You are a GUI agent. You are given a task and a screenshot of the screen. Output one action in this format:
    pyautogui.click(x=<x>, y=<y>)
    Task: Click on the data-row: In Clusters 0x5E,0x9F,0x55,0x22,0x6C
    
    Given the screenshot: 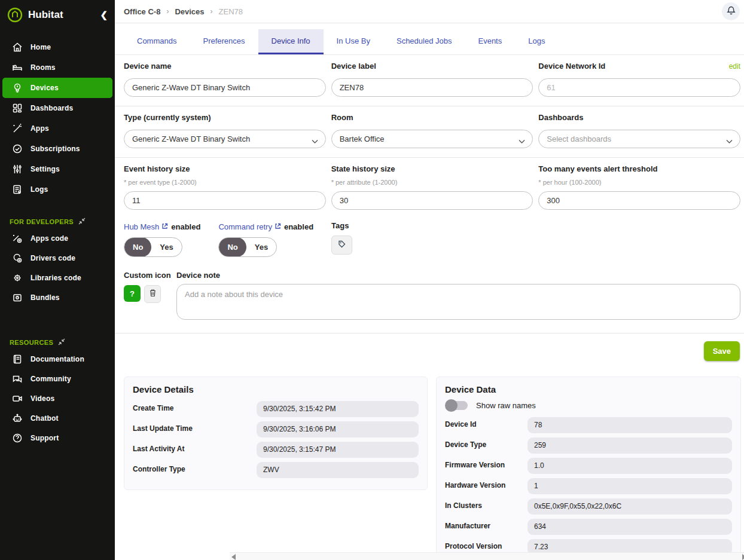 What is the action you would take?
    pyautogui.click(x=589, y=507)
    